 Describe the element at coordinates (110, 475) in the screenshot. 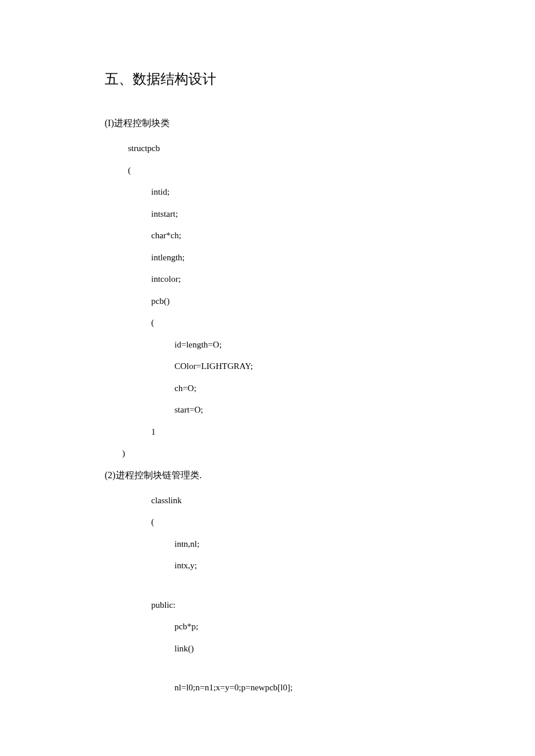

I see `section-2-paren: (2)` at that location.